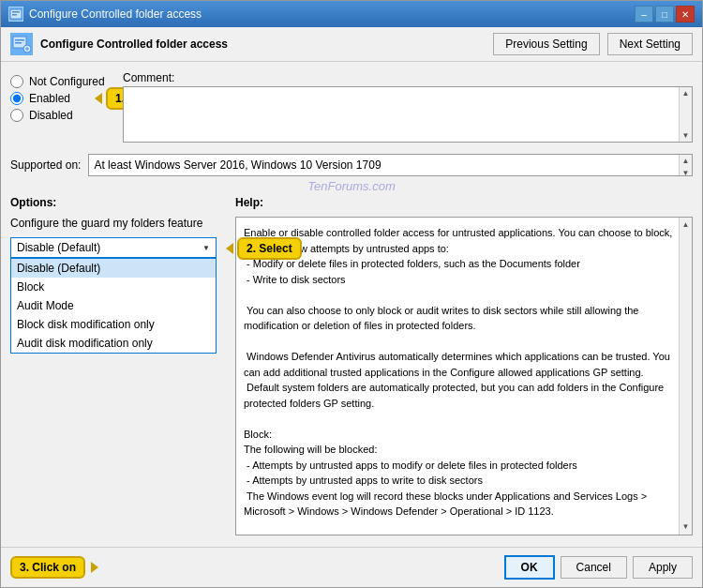 The width and height of the screenshot is (703, 588). What do you see at coordinates (686, 94) in the screenshot?
I see `scroll-up-icon: ▲` at bounding box center [686, 94].